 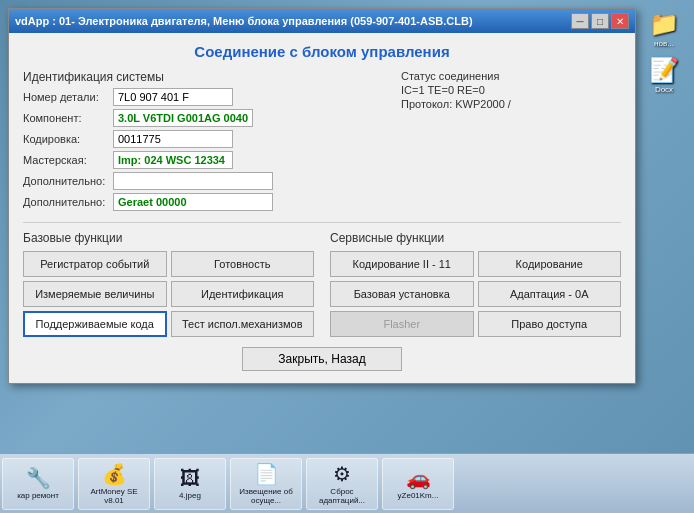 I want to click on field-row-3: Мастерская: Imp: 024 WSC 12334, so click(x=204, y=160).